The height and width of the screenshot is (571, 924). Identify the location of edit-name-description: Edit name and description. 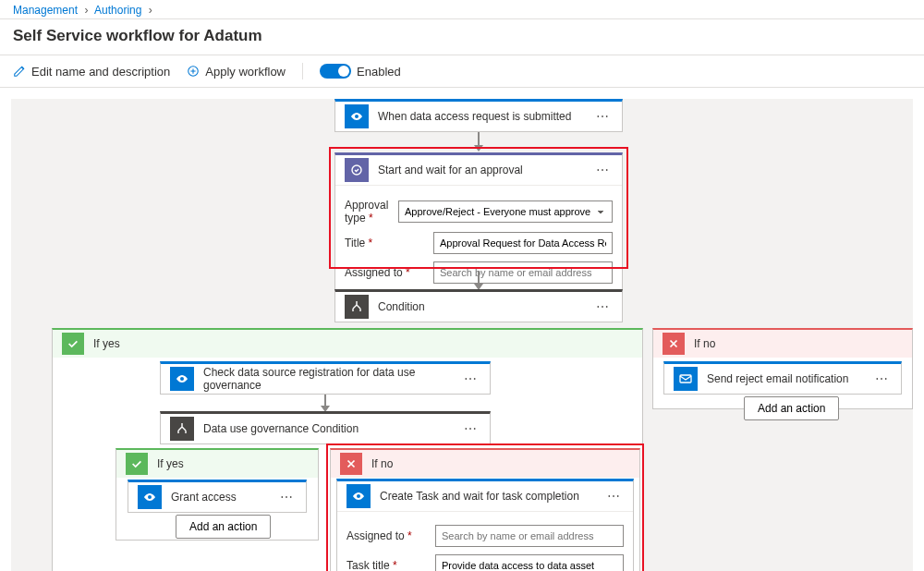
(91, 72).